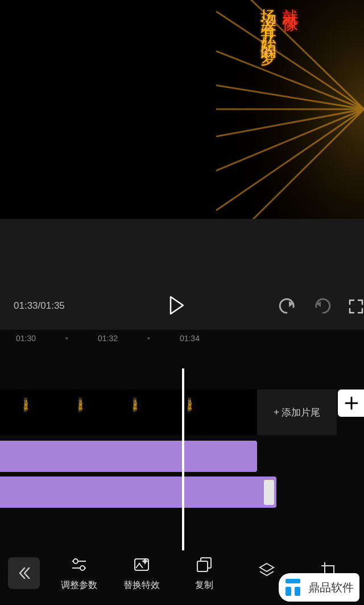 The image size is (364, 605). What do you see at coordinates (183, 459) in the screenshot?
I see `playhead` at bounding box center [183, 459].